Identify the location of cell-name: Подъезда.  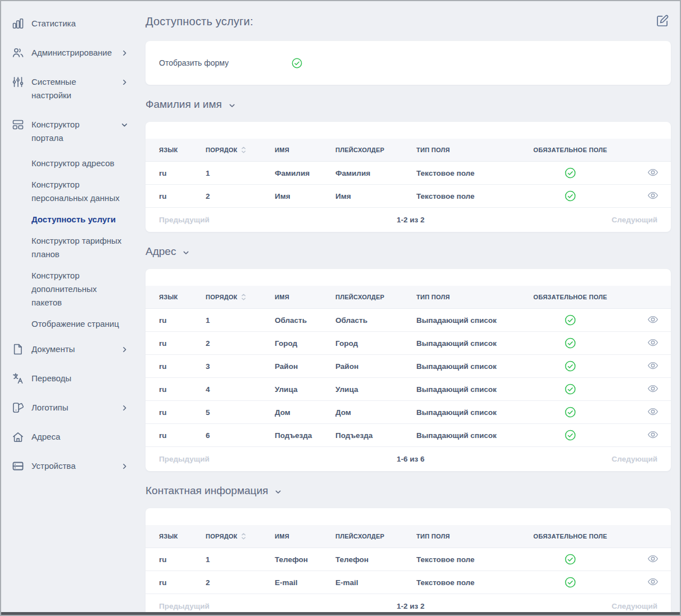
(301, 436).